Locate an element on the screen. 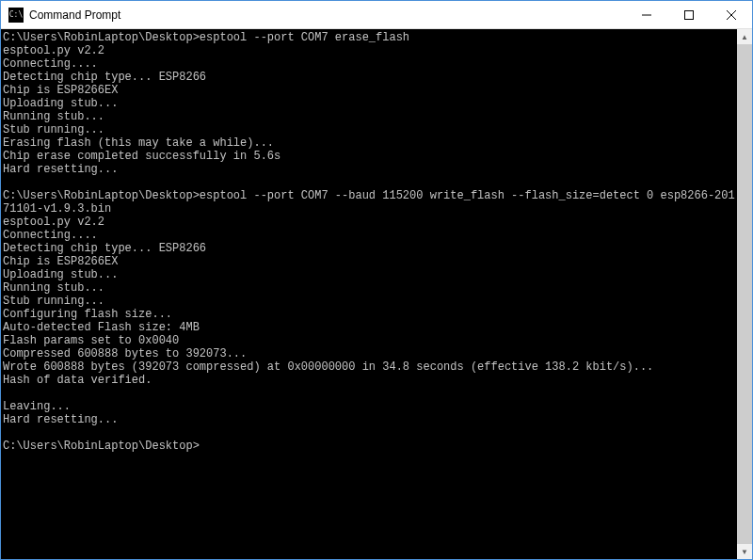 The image size is (753, 560). scroll-up-button: ▲ is located at coordinates (745, 37).